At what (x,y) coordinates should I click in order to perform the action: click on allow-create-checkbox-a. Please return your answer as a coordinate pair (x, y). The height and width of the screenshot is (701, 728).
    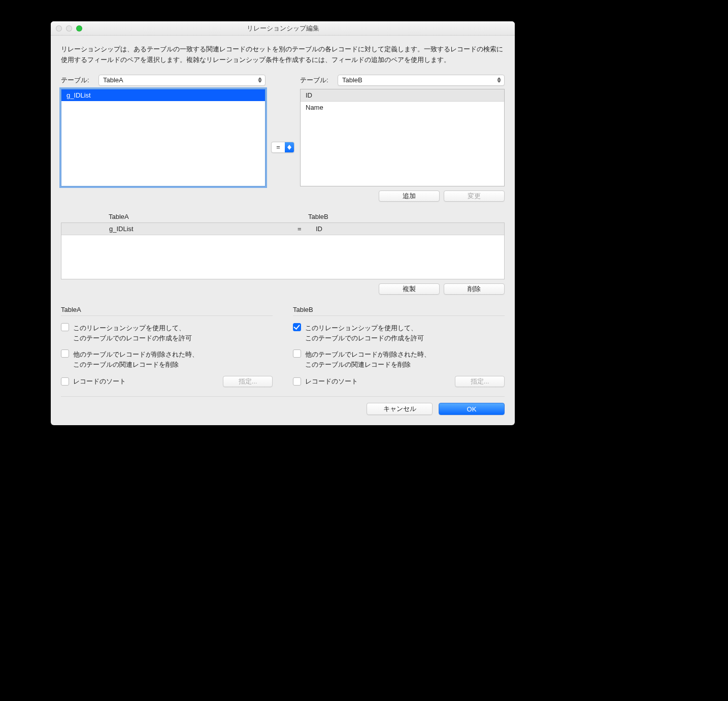
    Looking at the image, I should click on (65, 327).